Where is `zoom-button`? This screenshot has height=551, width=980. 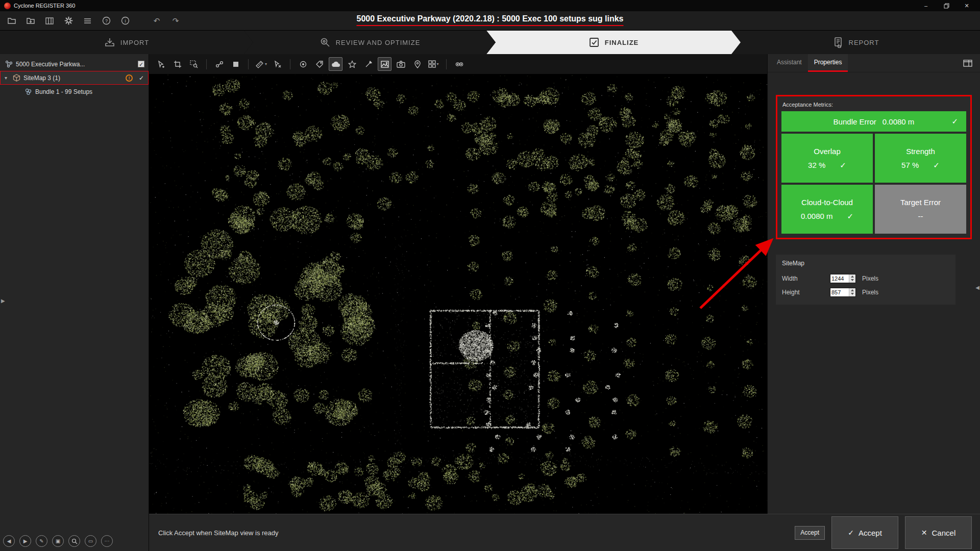
zoom-button is located at coordinates (75, 541).